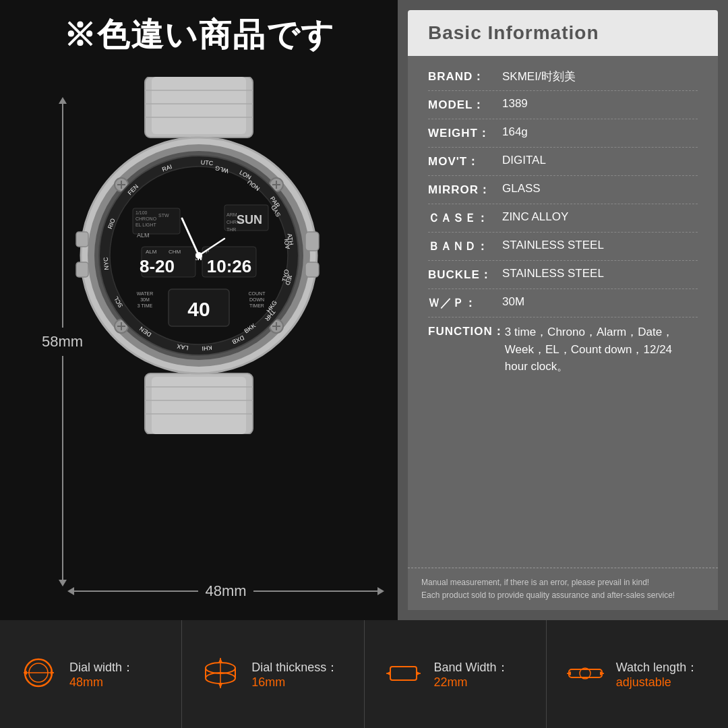 The image size is (728, 728). Describe the element at coordinates (465, 247) in the screenshot. I see `label-band: ＢＡＮＤ：` at that location.